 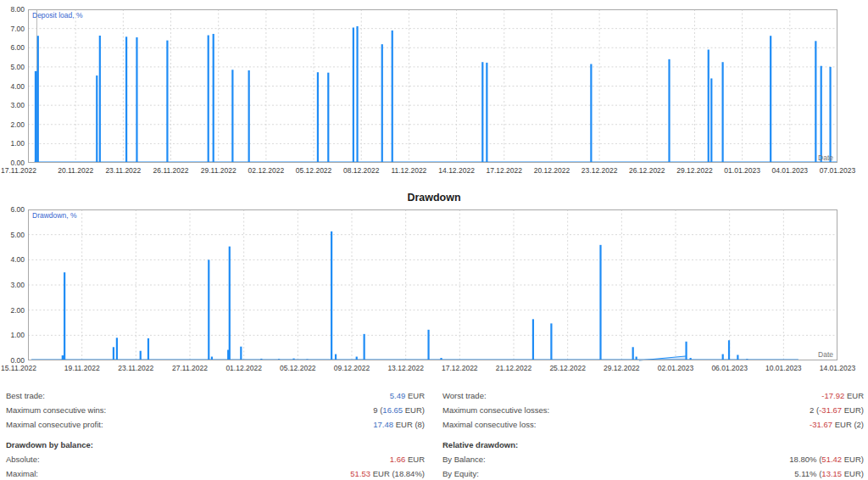 What do you see at coordinates (496, 410) in the screenshot?
I see `stat-label: Maximum consecutive losses:` at bounding box center [496, 410].